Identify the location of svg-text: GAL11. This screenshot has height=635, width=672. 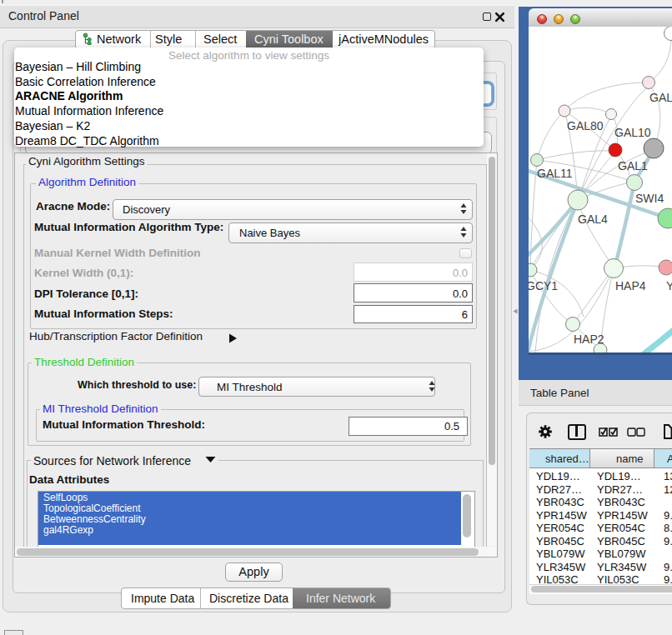
(555, 173).